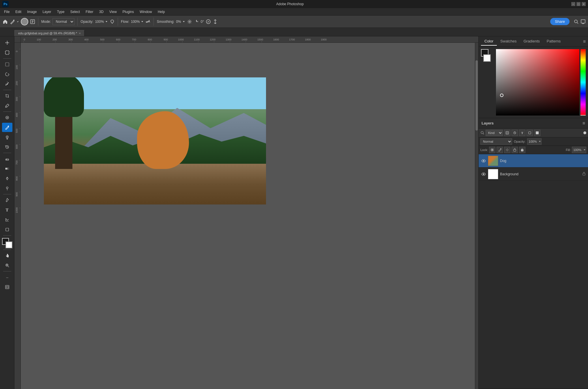 This screenshot has width=588, height=389. What do you see at coordinates (276, 40) in the screenshot?
I see `svg-text: 1600` at bounding box center [276, 40].